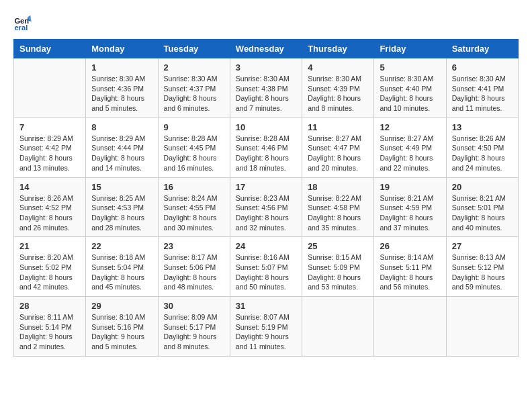 The image size is (532, 411). What do you see at coordinates (122, 187) in the screenshot?
I see `day-number: 15` at bounding box center [122, 187].